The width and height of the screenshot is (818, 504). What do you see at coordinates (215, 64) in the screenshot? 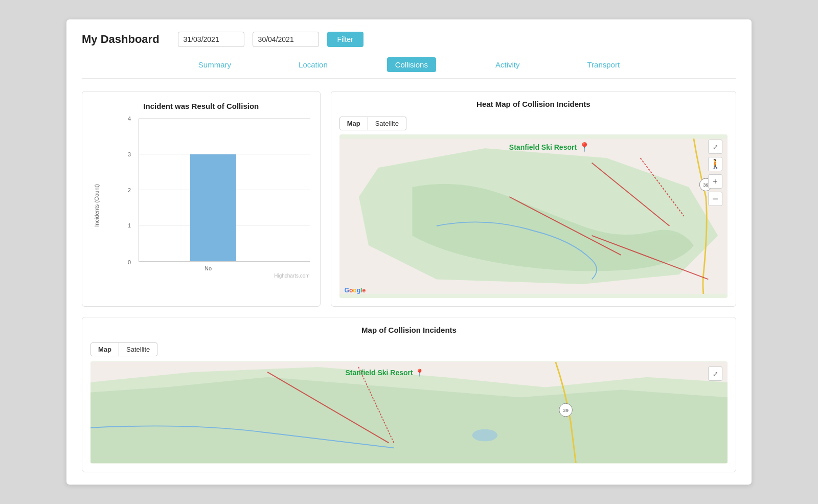
I see `tab-summary: Summary` at bounding box center [215, 64].